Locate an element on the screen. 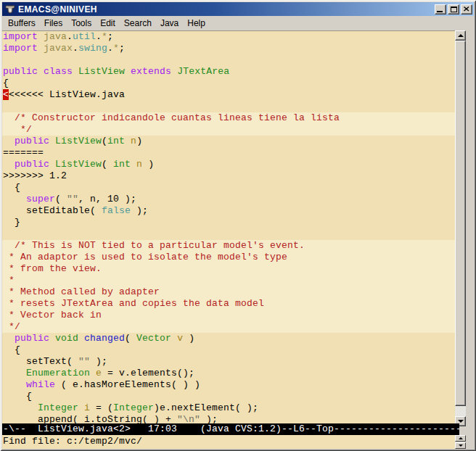  code-line: /* Constructor indicandole cuantas linea… is located at coordinates (229, 118).